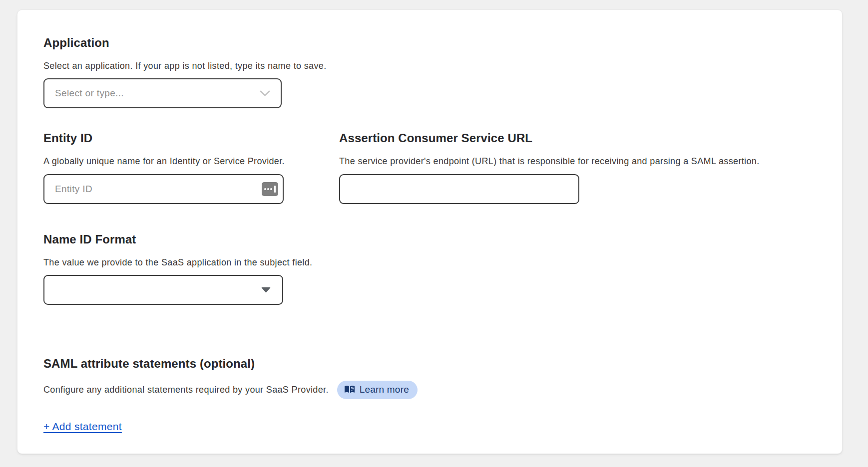  Describe the element at coordinates (430, 168) in the screenshot. I see `entity-acs-row: Entity ID A globally unique name for an …` at that location.